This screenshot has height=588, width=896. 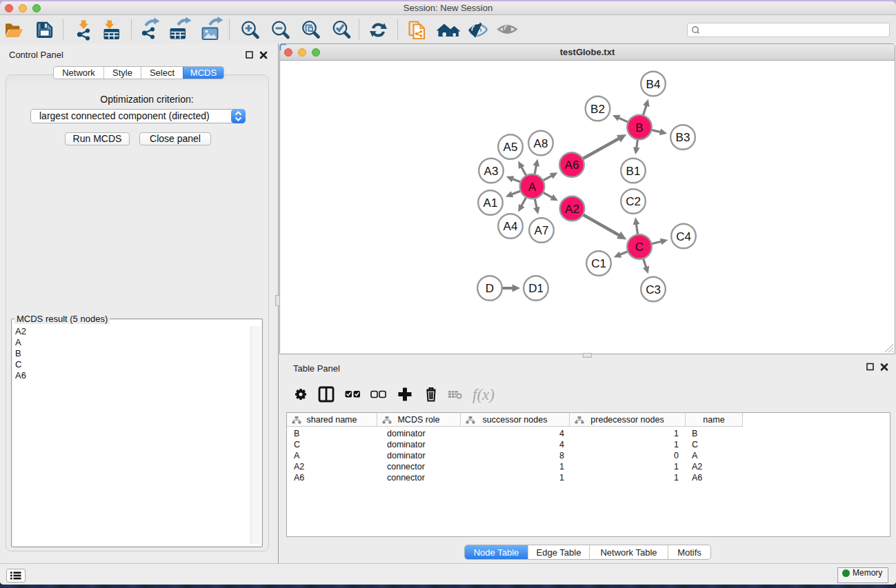 What do you see at coordinates (573, 165) in the screenshot?
I see `svg-text: A6` at bounding box center [573, 165].